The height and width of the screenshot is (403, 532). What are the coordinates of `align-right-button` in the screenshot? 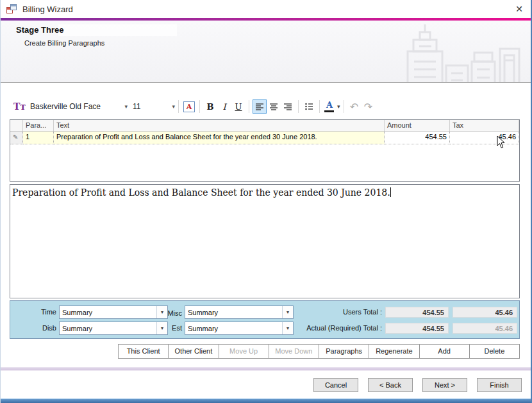 It's located at (288, 107).